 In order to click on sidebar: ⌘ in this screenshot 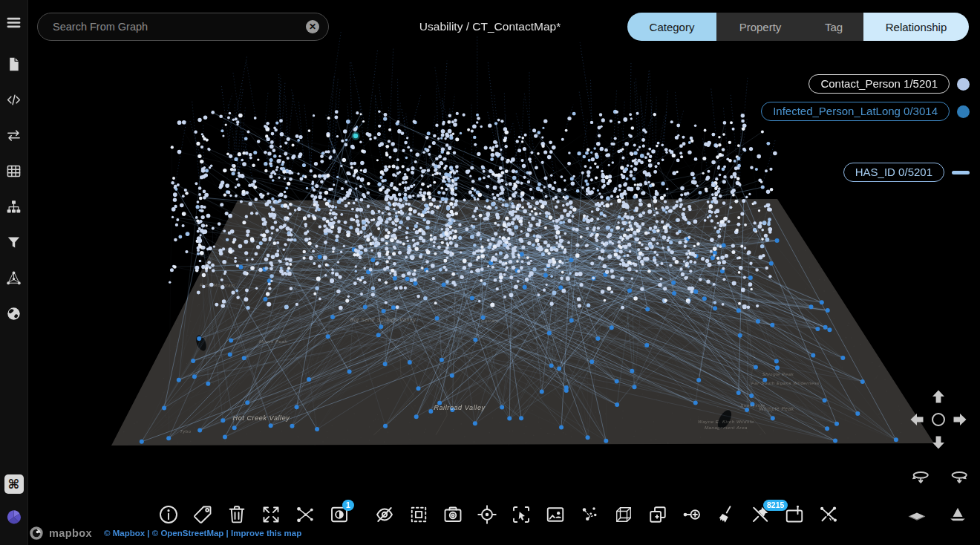, I will do `click(14, 272)`.